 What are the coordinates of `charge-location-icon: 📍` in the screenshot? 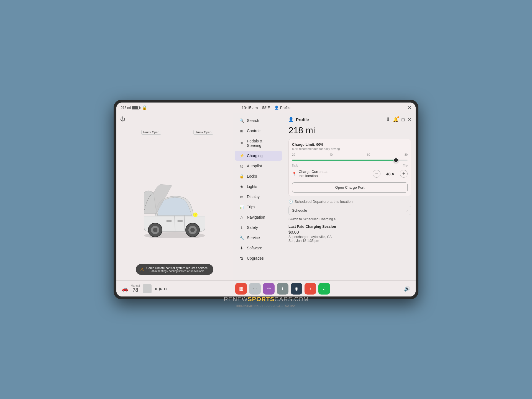 It's located at (294, 174).